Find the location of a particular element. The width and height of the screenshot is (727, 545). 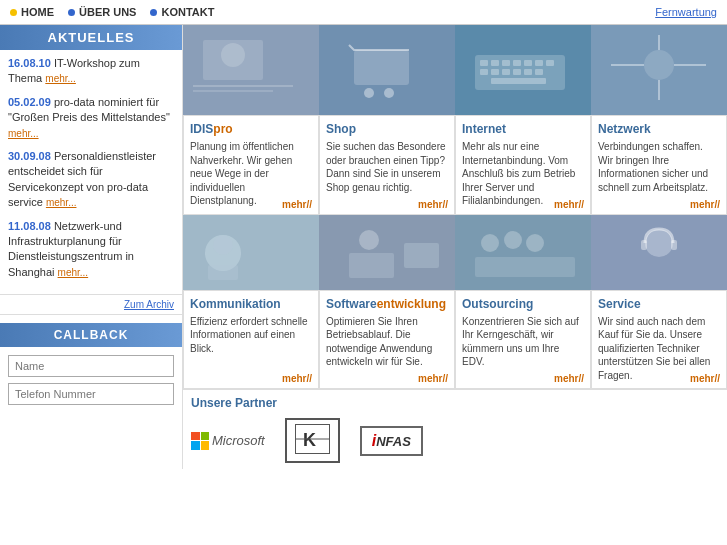

service-title-netzwerk: Netzwerk is located at coordinates (659, 129).